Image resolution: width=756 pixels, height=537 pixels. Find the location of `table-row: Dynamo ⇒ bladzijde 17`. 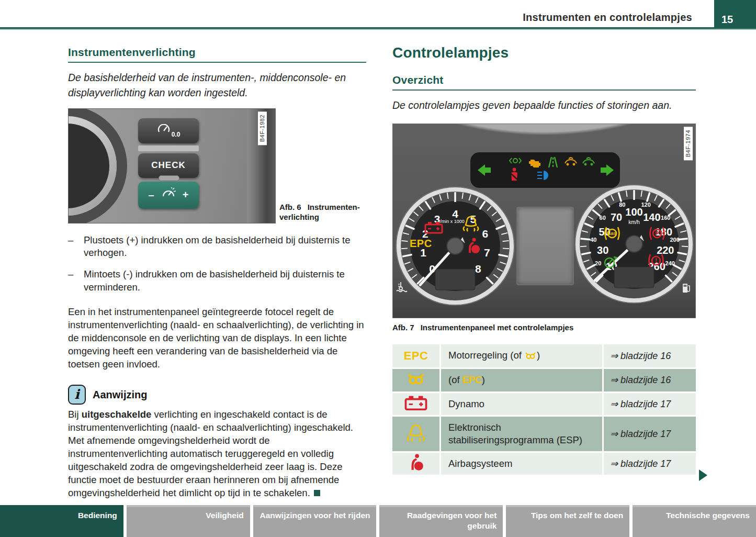

table-row: Dynamo ⇒ bladzijde 17 is located at coordinates (544, 405).